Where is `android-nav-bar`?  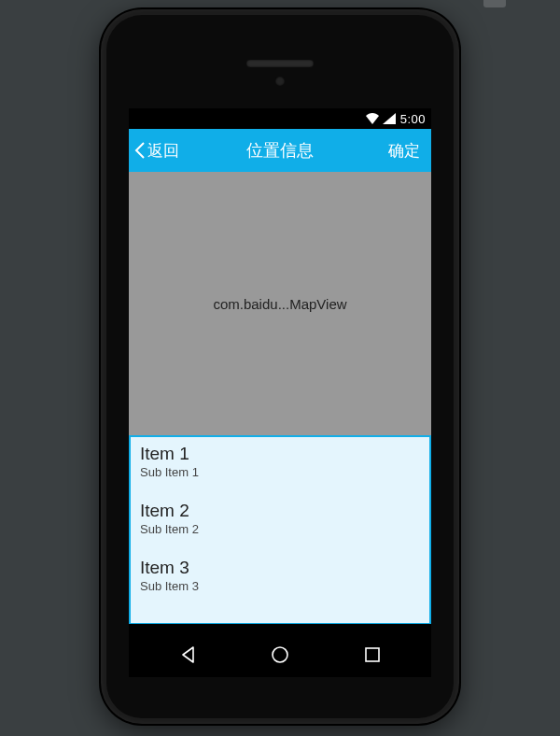
android-nav-bar is located at coordinates (280, 655).